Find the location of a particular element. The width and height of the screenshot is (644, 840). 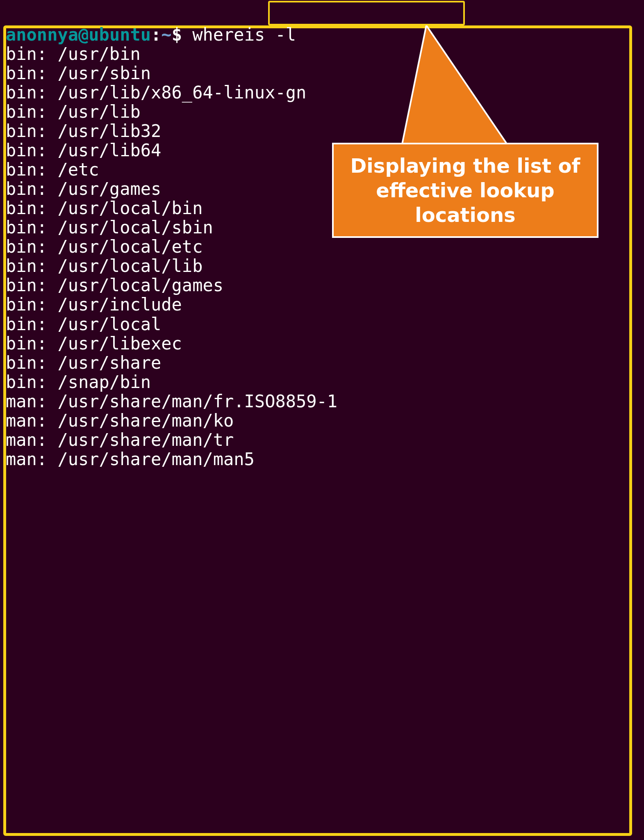

output-line: bin: /usr/bin is located at coordinates (322, 54).